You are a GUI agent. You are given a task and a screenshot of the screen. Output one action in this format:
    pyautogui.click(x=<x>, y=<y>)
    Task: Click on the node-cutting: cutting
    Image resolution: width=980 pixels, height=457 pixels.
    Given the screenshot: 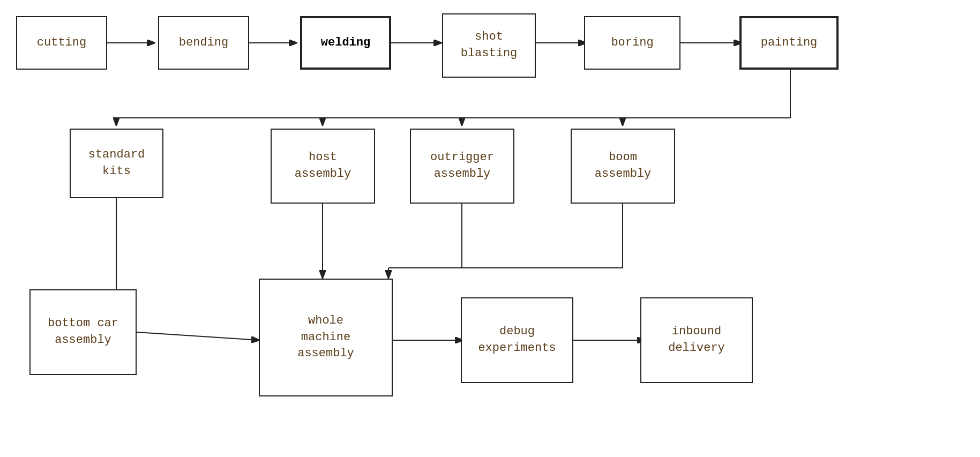 What is the action you would take?
    pyautogui.click(x=62, y=43)
    